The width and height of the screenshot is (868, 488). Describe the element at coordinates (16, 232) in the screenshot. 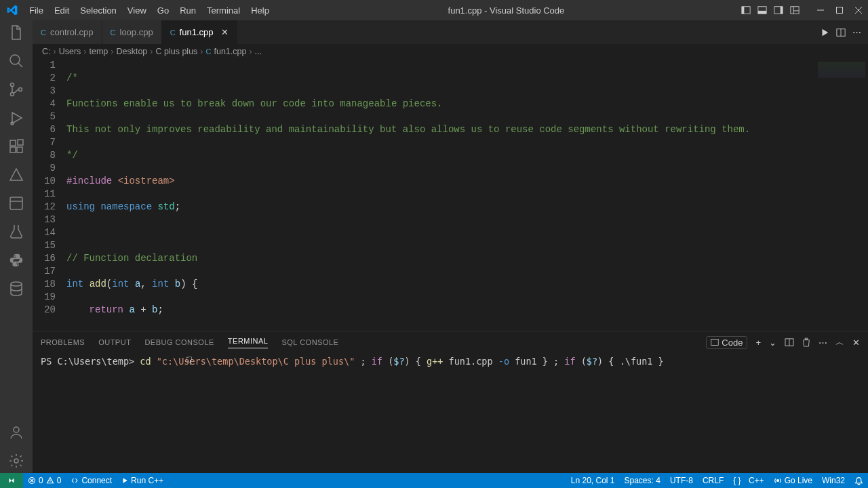

I see `test-icon` at that location.